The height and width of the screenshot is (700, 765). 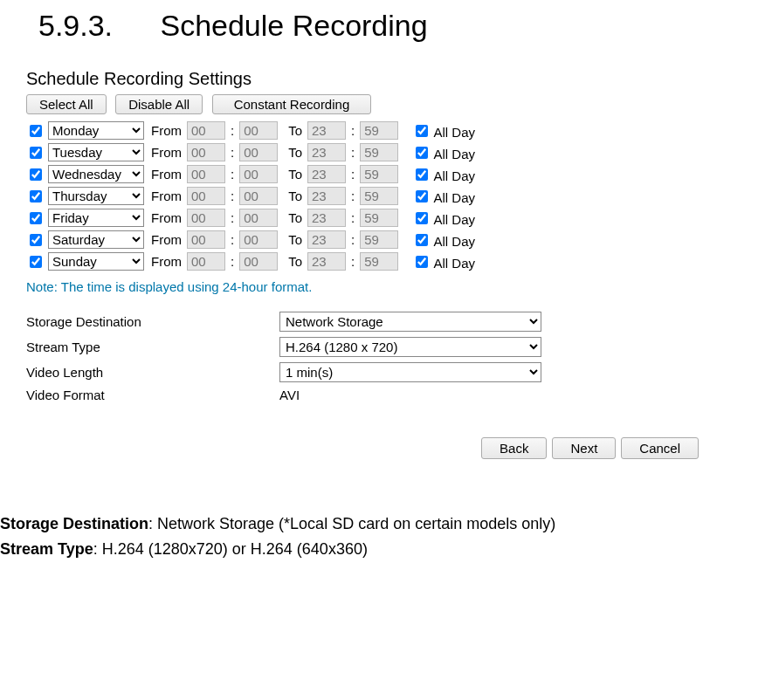 What do you see at coordinates (66, 105) in the screenshot?
I see `select-all-button: Select All` at bounding box center [66, 105].